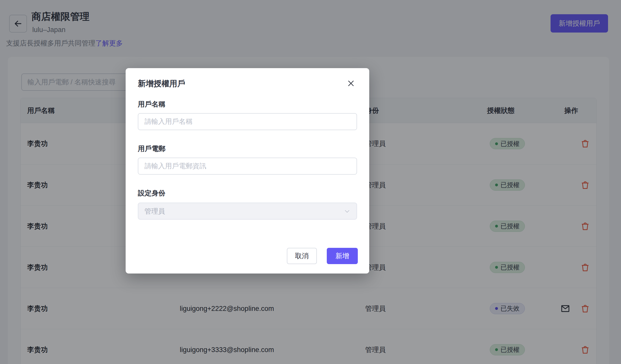 The image size is (621, 364). What do you see at coordinates (161, 84) in the screenshot?
I see `modal-title: 新增授權用戶` at bounding box center [161, 84].